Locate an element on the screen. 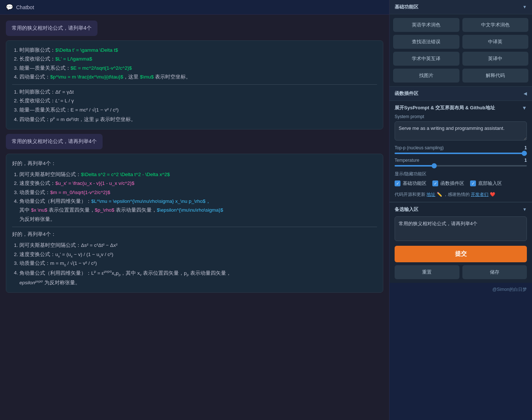  formula-item: 能量—质量关系公式：$E = mc^2/\sqrt{1-v^2/c^2}$ is located at coordinates (198, 68).